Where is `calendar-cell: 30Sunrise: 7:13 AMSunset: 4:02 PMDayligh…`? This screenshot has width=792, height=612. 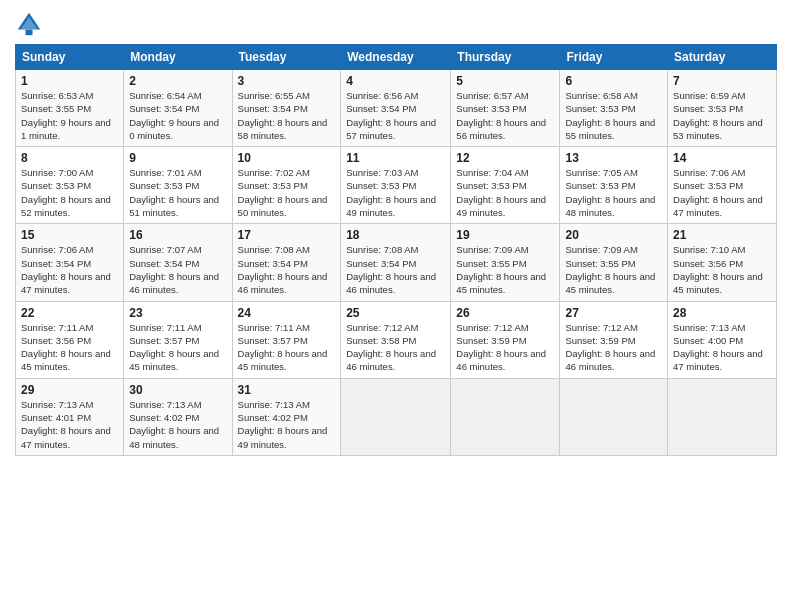
calendar-cell: 30Sunrise: 7:13 AMSunset: 4:02 PMDayligh… is located at coordinates (178, 416).